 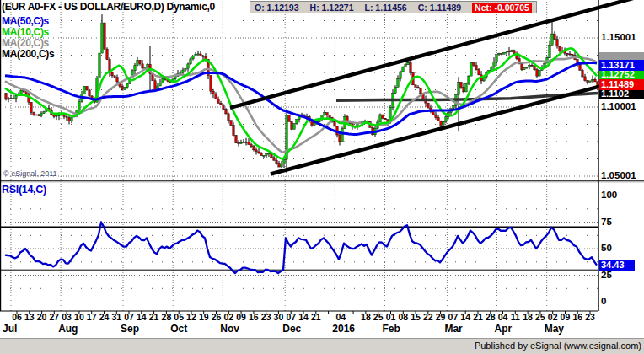 What do you see at coordinates (622, 175) in the screenshot?
I see `price-axis-label: 1.05001` at bounding box center [622, 175].